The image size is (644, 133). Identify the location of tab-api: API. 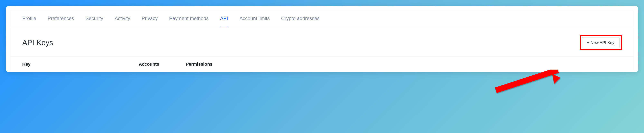
(224, 19).